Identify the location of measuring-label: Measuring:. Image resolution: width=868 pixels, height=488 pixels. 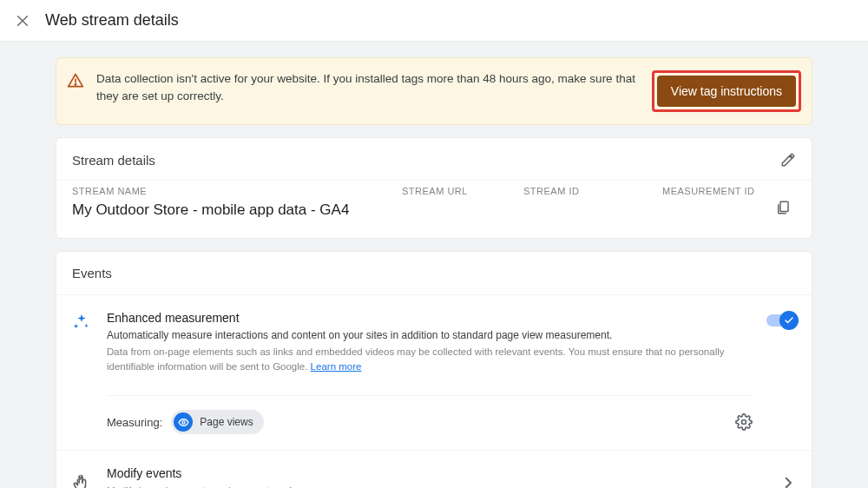
(135, 422).